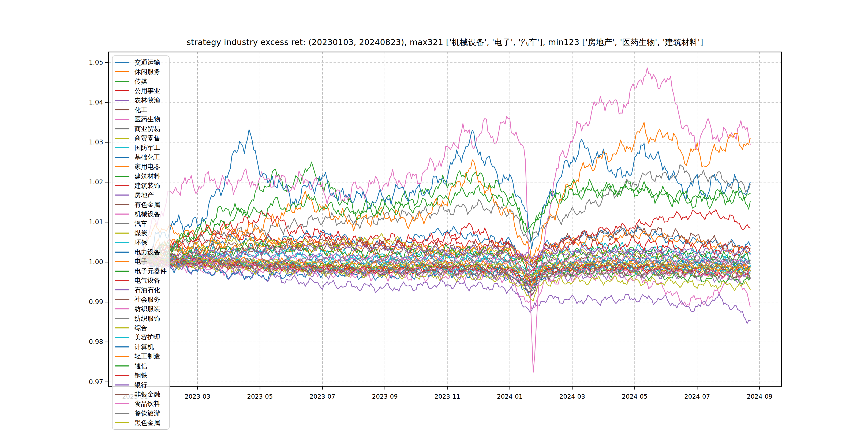 This screenshot has height=434, width=868. What do you see at coordinates (697, 396) in the screenshot?
I see `x-tick-label: 2024-07` at bounding box center [697, 396].